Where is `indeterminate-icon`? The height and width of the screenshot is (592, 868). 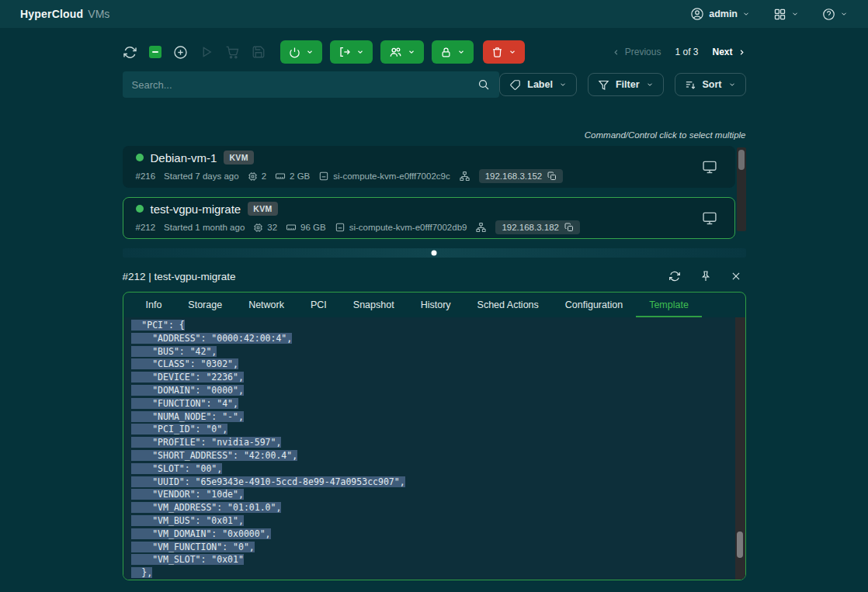
indeterminate-icon is located at coordinates (155, 52).